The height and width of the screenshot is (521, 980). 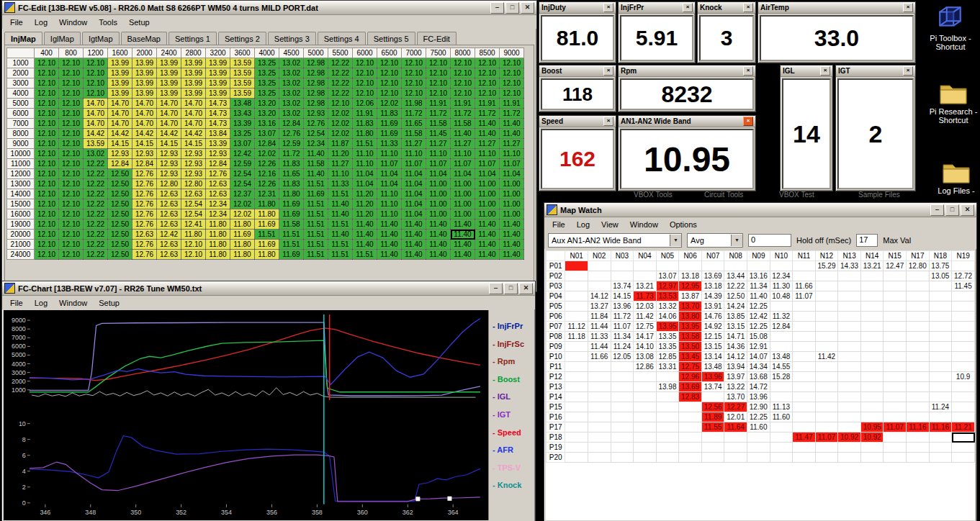 I want to click on watch-cell: 11.24, so click(x=940, y=407).